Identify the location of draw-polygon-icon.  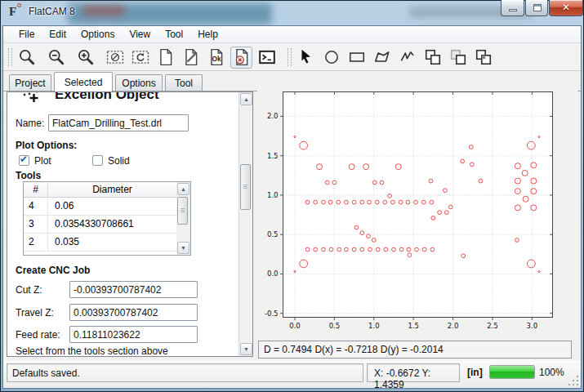
(382, 57).